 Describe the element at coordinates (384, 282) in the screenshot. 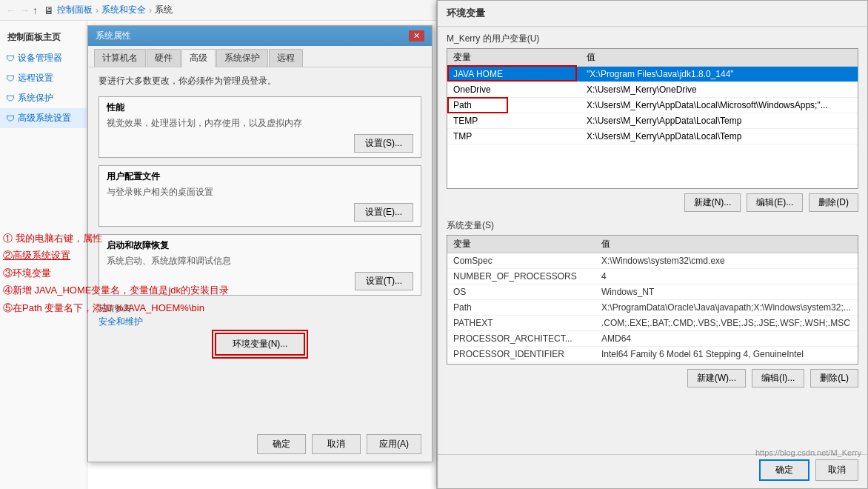

I see `startup-settings-button: 设置(T)...` at that location.